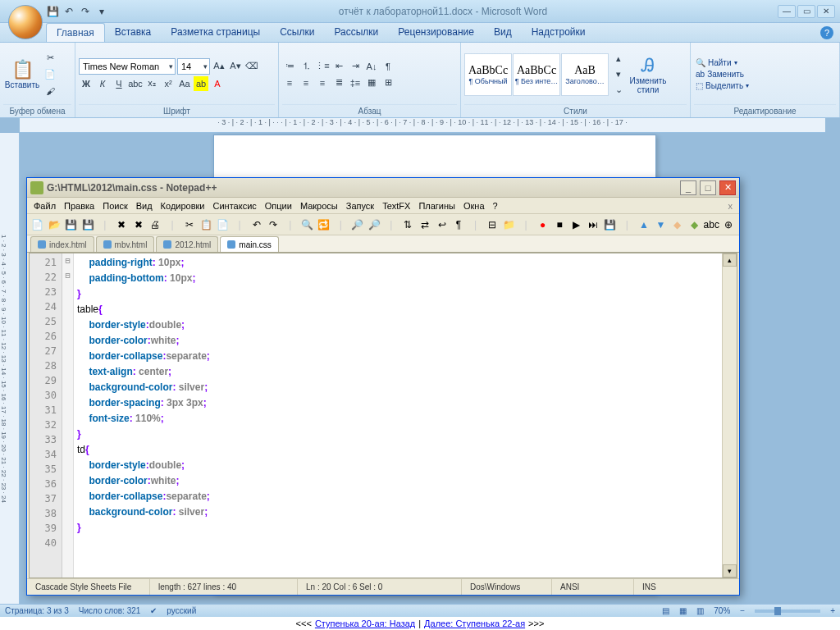  Describe the element at coordinates (722, 85) in the screenshot. I see `select-button: ⬚Выделить▾` at that location.